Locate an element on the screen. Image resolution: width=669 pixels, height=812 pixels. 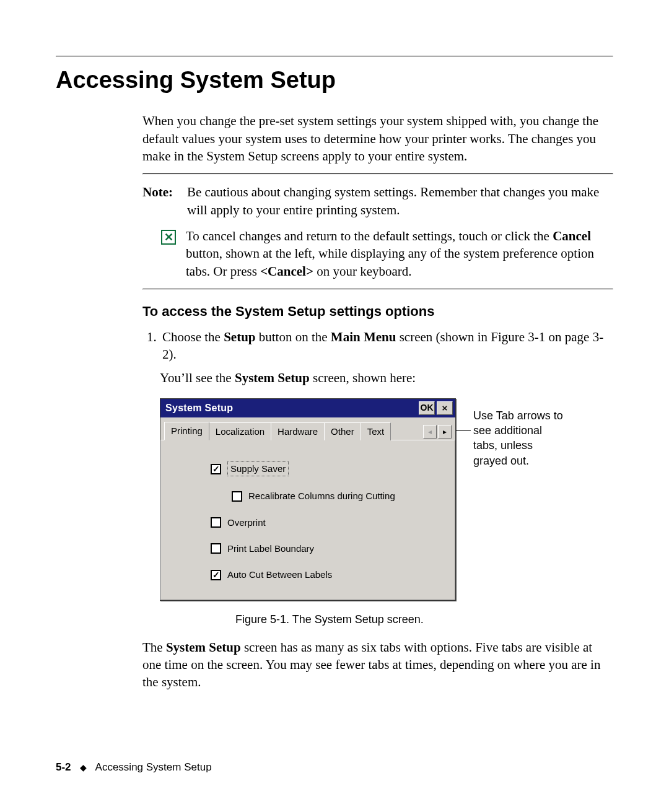
step1b-bold: System Setup is located at coordinates (273, 378).